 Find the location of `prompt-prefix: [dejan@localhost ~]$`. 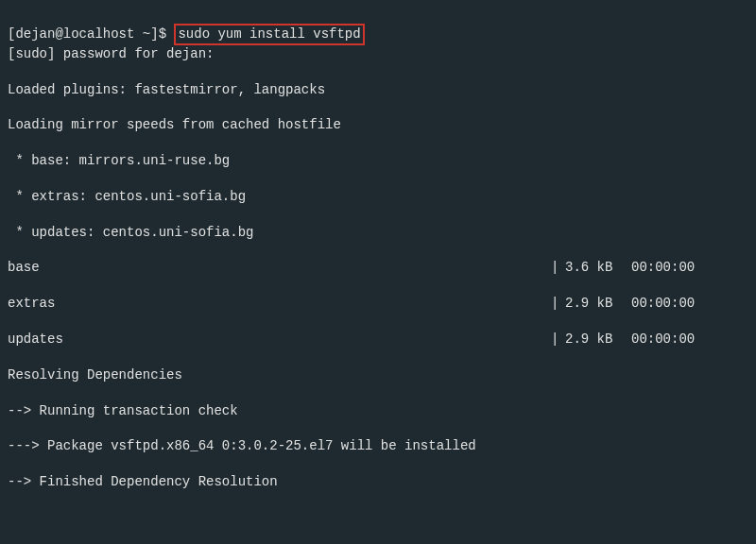

prompt-prefix: [dejan@localhost ~]$ is located at coordinates (91, 34).